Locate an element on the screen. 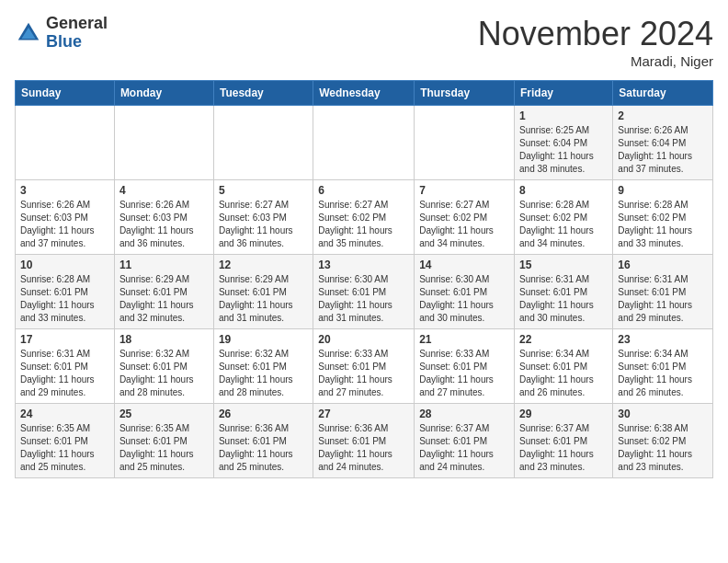 The image size is (728, 563). day-number: 9 is located at coordinates (663, 190).